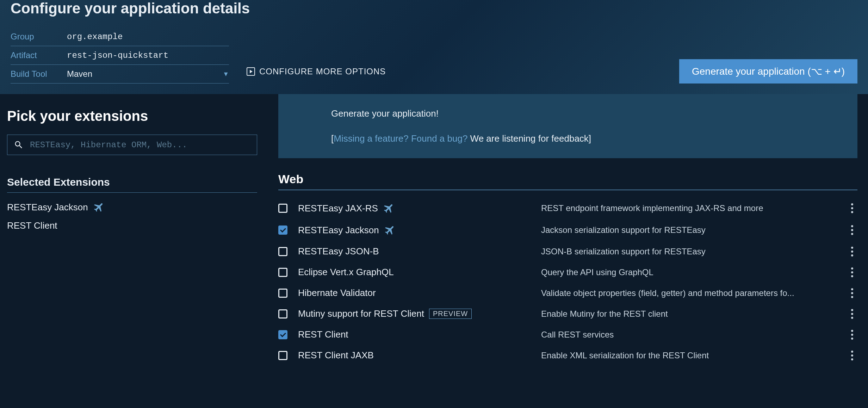  What do you see at coordinates (148, 56) in the screenshot?
I see `artifact-input` at bounding box center [148, 56].